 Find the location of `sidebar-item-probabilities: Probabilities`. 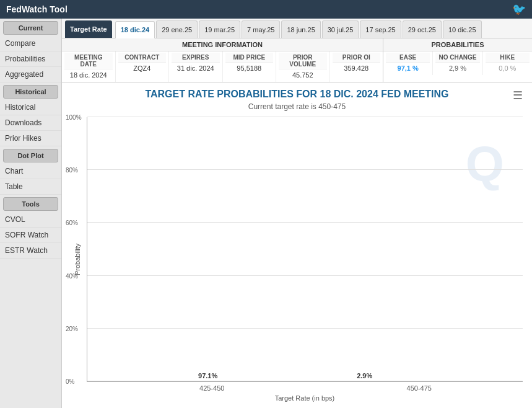

sidebar-item-probabilities: Probabilities is located at coordinates (31, 60).